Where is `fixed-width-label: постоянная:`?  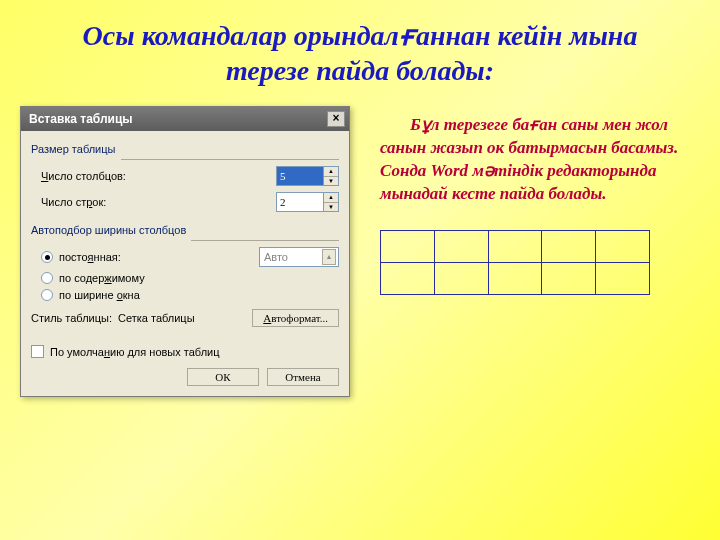
fixed-width-label: постоянная: is located at coordinates (156, 257).